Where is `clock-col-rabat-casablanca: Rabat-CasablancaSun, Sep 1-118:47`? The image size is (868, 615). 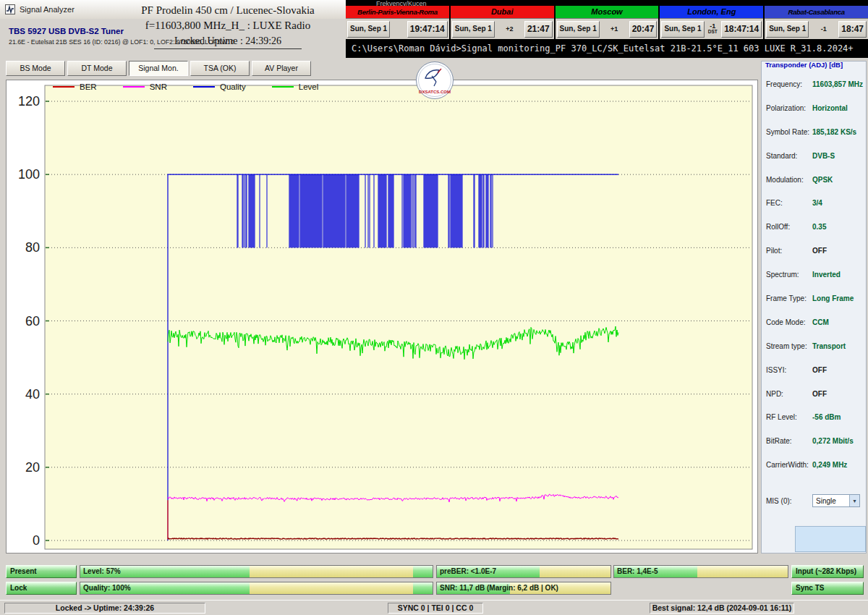
clock-col-rabat-casablanca: Rabat-CasablancaSun, Sep 1-118:47 is located at coordinates (816, 22).